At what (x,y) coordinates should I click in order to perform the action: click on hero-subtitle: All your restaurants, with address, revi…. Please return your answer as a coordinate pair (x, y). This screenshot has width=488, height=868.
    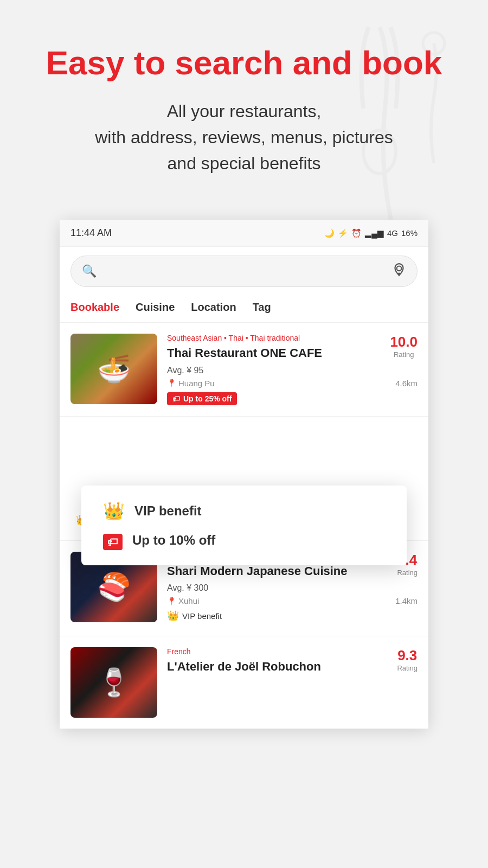
    Looking at the image, I should click on (244, 137).